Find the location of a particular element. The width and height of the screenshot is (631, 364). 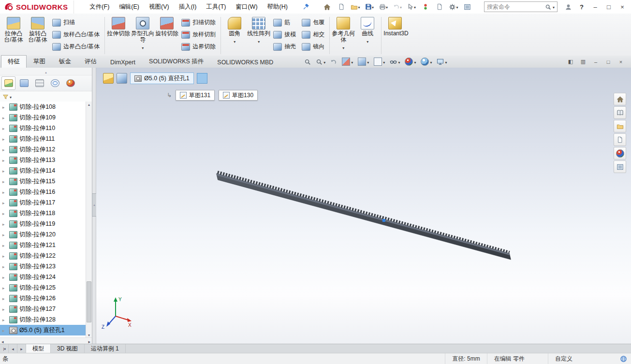

save-button is located at coordinates (369, 7).